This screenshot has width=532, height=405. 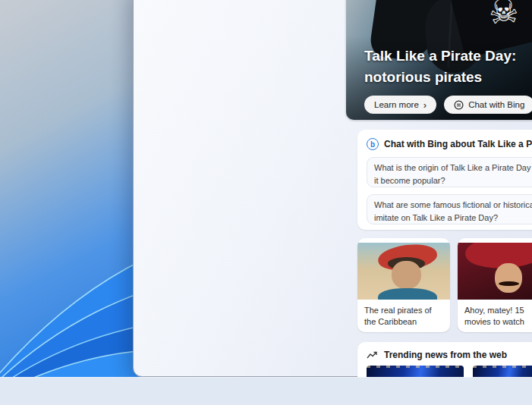 I want to click on hero-title: Talk Like a Pirate Day: notorious pirate…, so click(x=440, y=67).